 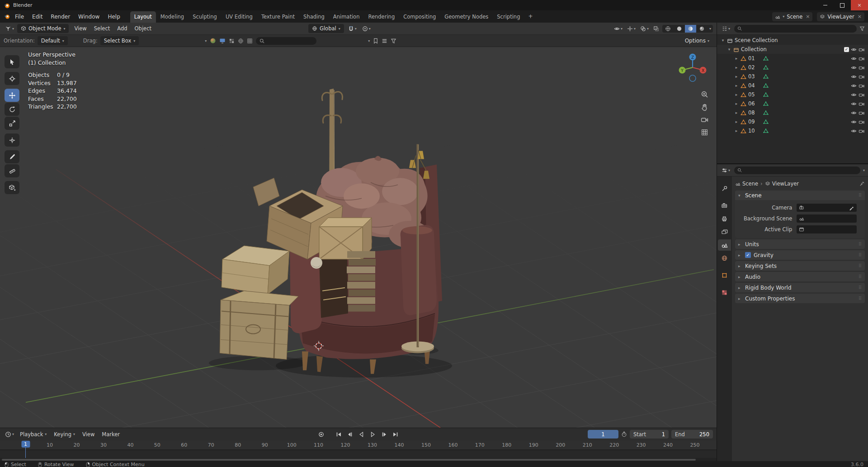 What do you see at coordinates (724, 232) in the screenshot?
I see `props-tab-view-layer` at bounding box center [724, 232].